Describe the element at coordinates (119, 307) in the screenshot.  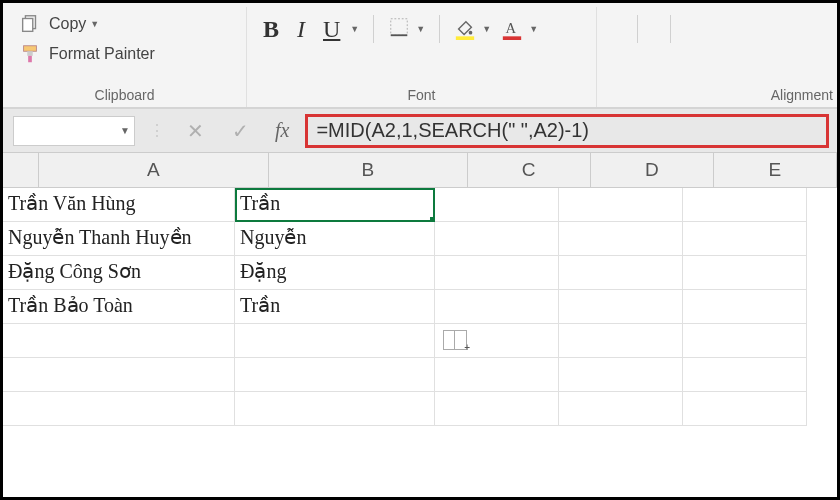
I see `cell: Trần Bảo Toàn` at that location.